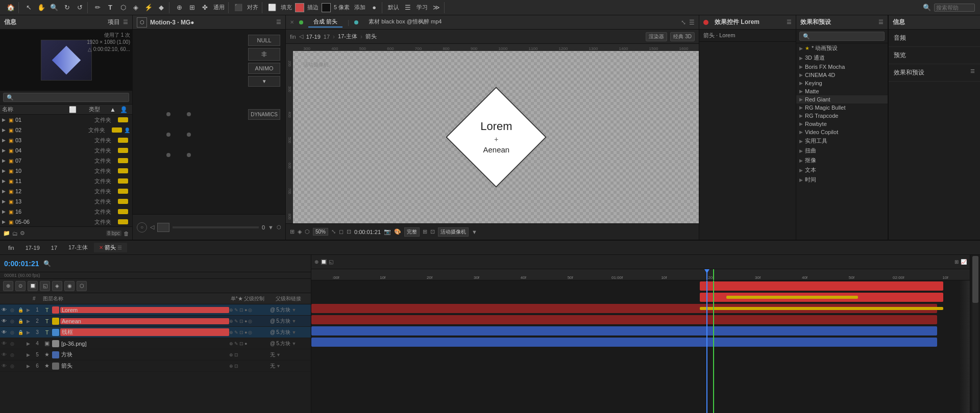 This screenshot has width=980, height=413. I want to click on effect-group-utility: ▶ 实用工具, so click(842, 141).